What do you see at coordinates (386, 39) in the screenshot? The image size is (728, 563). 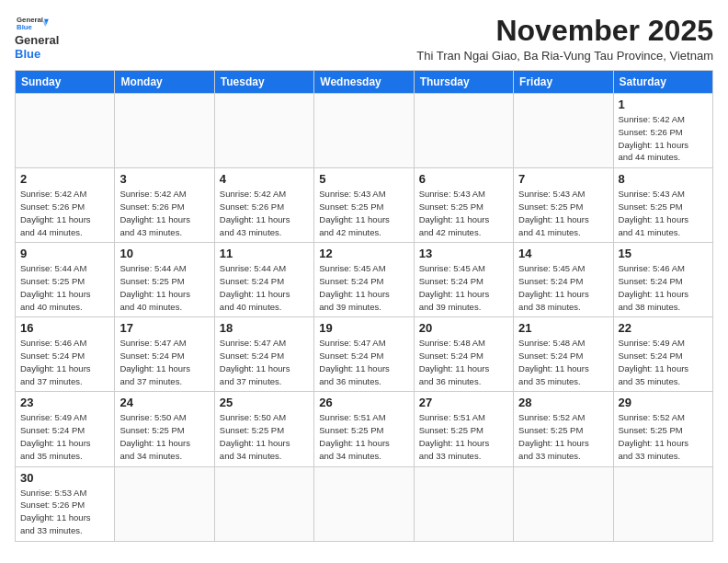 I see `title-block: November 2025 Thi Tran Ngai Giao, Ba Ria…` at bounding box center [386, 39].